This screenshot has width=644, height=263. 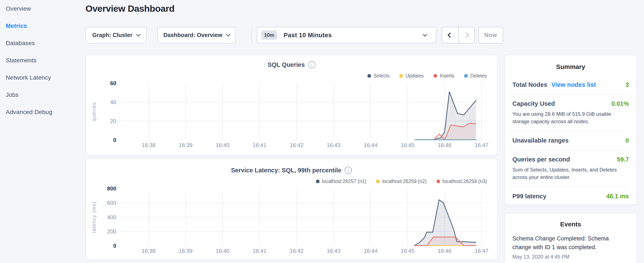 What do you see at coordinates (42, 95) in the screenshot?
I see `sidebar-item-jobs: Jobs` at bounding box center [42, 95].